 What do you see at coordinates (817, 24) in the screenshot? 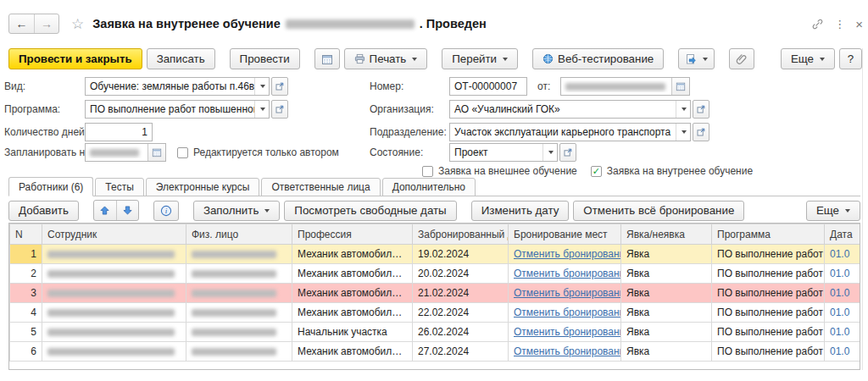
I see `get-link-icon` at bounding box center [817, 24].